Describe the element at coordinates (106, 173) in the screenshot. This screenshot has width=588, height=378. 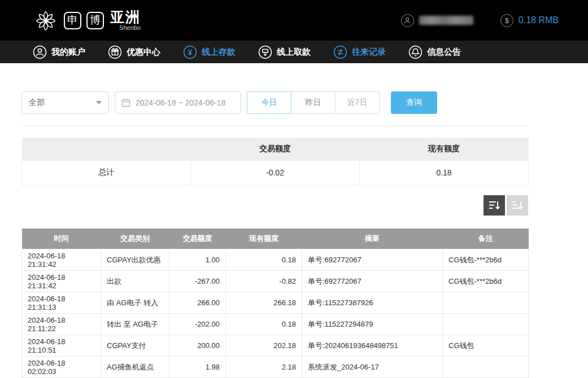
I see `summary-total-label: 总计` at that location.